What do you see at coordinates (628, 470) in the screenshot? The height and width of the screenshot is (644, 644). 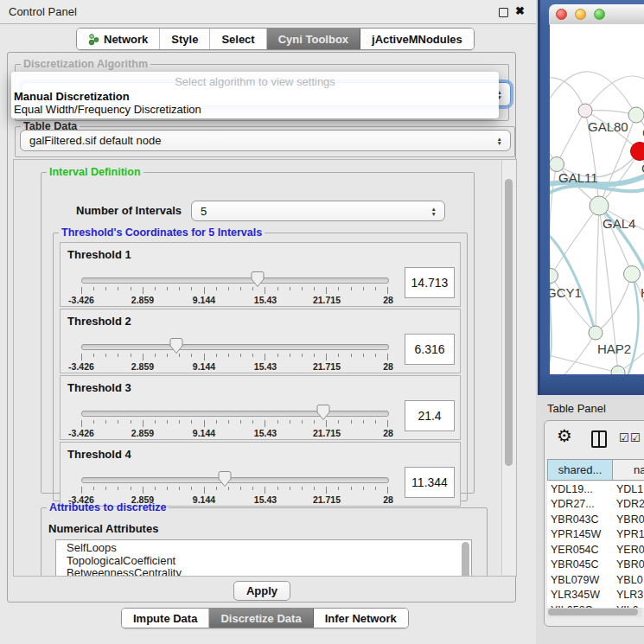 I see `column-header-name: na` at bounding box center [628, 470].